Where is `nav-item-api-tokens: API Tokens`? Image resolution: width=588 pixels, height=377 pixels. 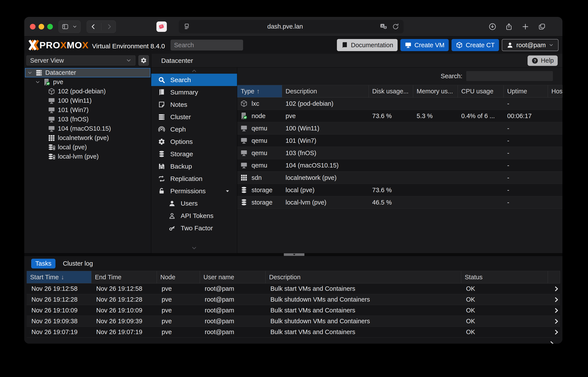
nav-item-api-tokens: API Tokens is located at coordinates (194, 216).